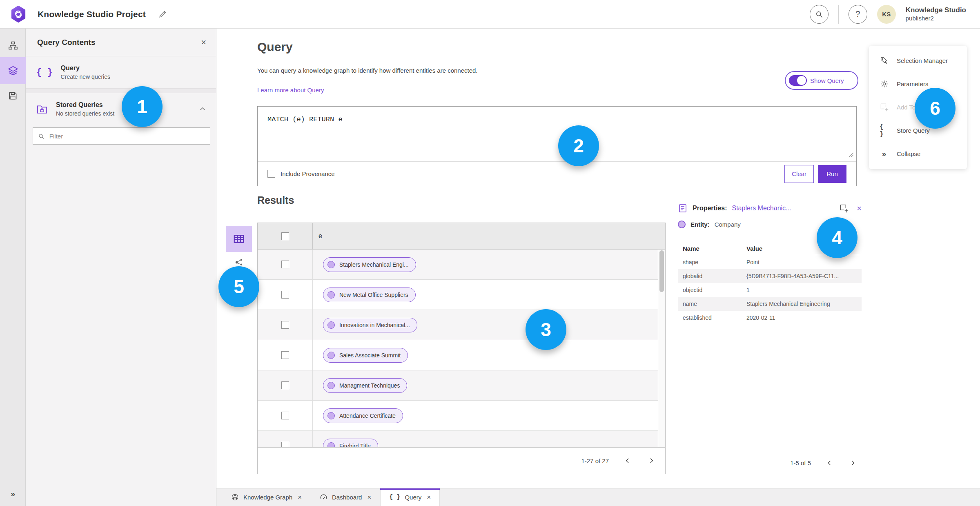 This screenshot has height=506, width=980. I want to click on entity-chip: Sales Associate Summit, so click(365, 355).